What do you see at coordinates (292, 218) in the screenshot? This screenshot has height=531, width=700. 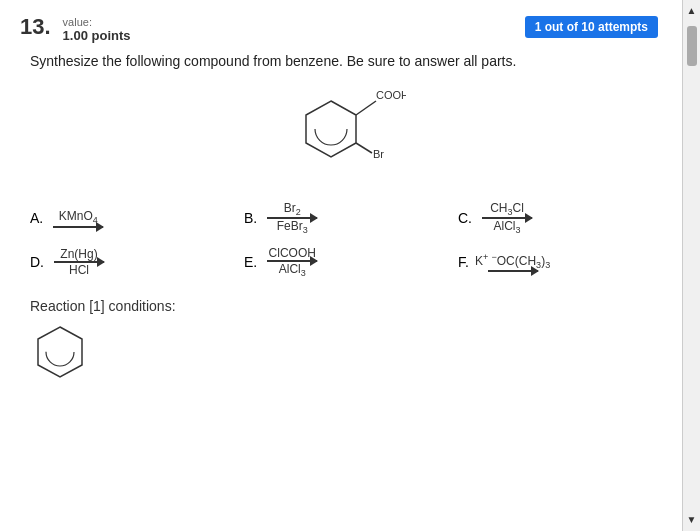 I see `reaction-b-arrow` at bounding box center [292, 218].